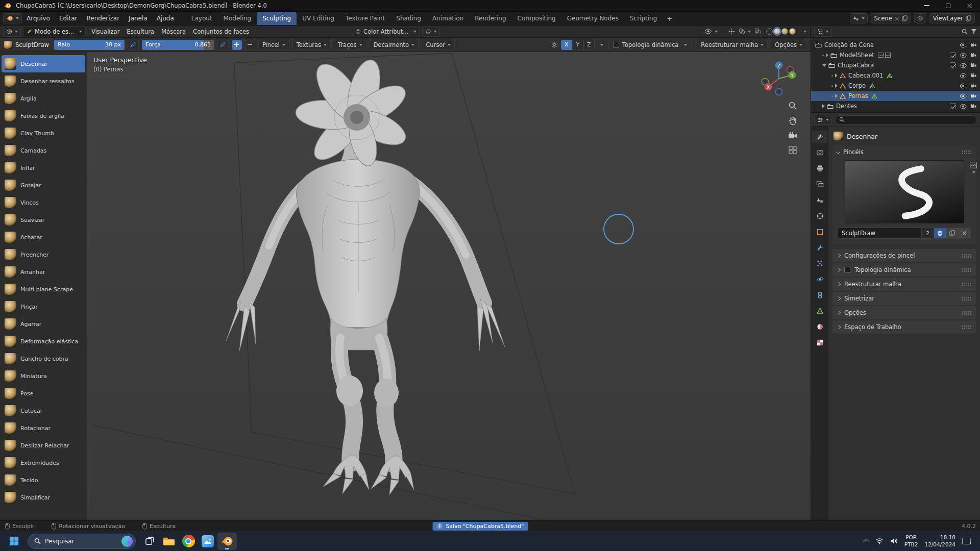  I want to click on hidden-icons-chevron, so click(866, 542).